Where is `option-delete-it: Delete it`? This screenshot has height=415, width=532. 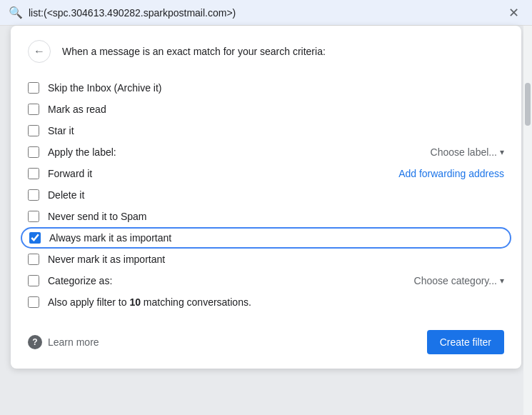
option-delete-it: Delete it is located at coordinates (266, 195).